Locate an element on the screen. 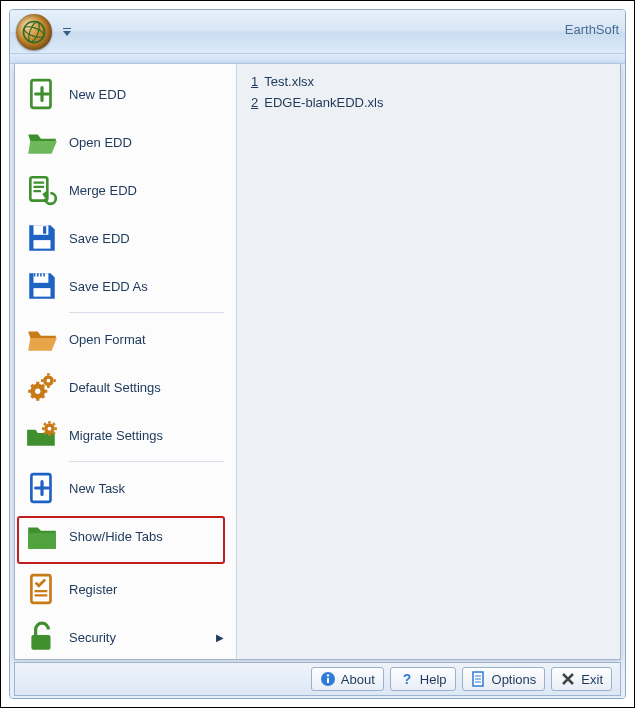 The height and width of the screenshot is (708, 635). save-as-icon is located at coordinates (42, 286).